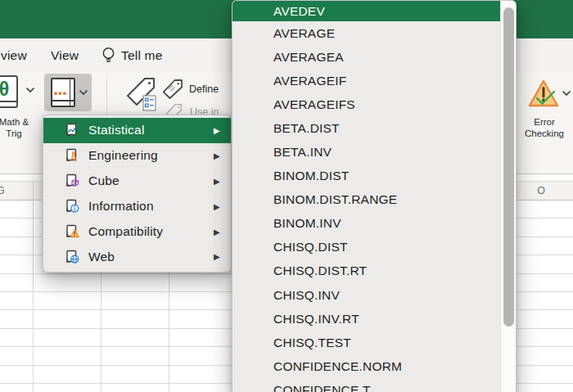 This screenshot has width=573, height=392. What do you see at coordinates (102, 257) in the screenshot?
I see `menu-item-label: Web` at bounding box center [102, 257].